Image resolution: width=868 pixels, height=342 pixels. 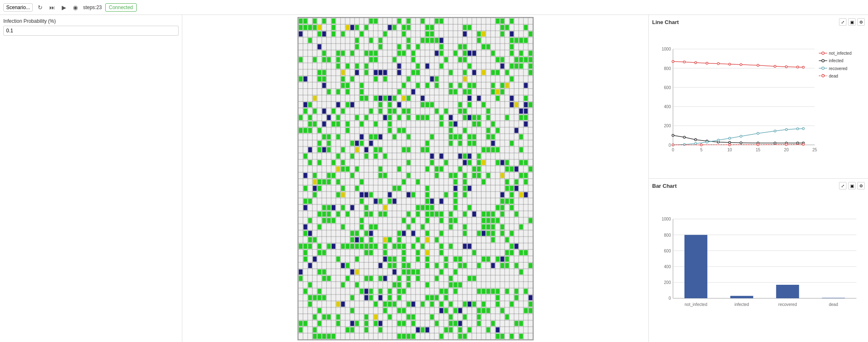 What do you see at coordinates (758, 22) in the screenshot?
I see `line-chart-header: Line Chart ⤢ ▣ ⚙` at bounding box center [758, 22].